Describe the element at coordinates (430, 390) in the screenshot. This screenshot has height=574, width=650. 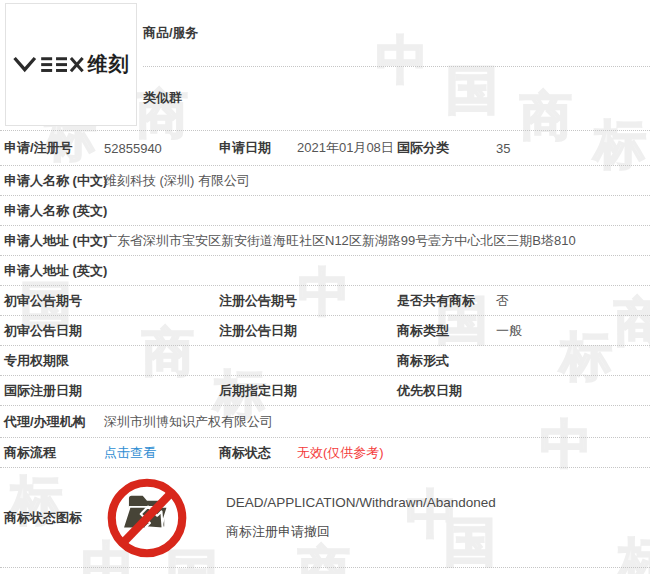
I see `priority-date-label: 优先权日期` at that location.